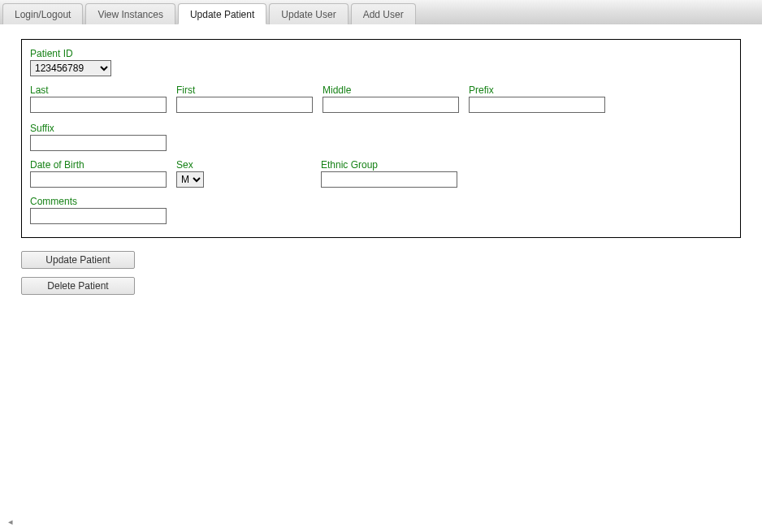 The width and height of the screenshot is (762, 532). I want to click on tab-update-patient: Update Patient, so click(223, 14).